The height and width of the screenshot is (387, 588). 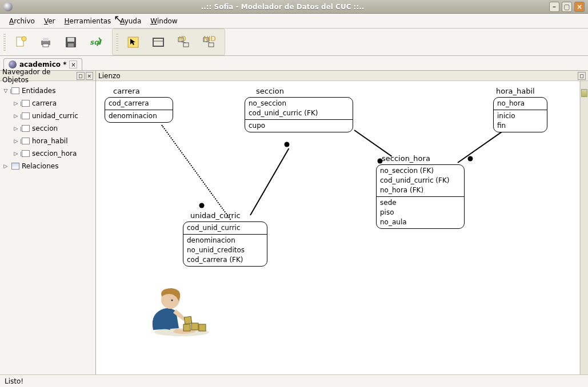 What do you see at coordinates (96, 42) in the screenshot?
I see `sql-icon: sql` at bounding box center [96, 42].